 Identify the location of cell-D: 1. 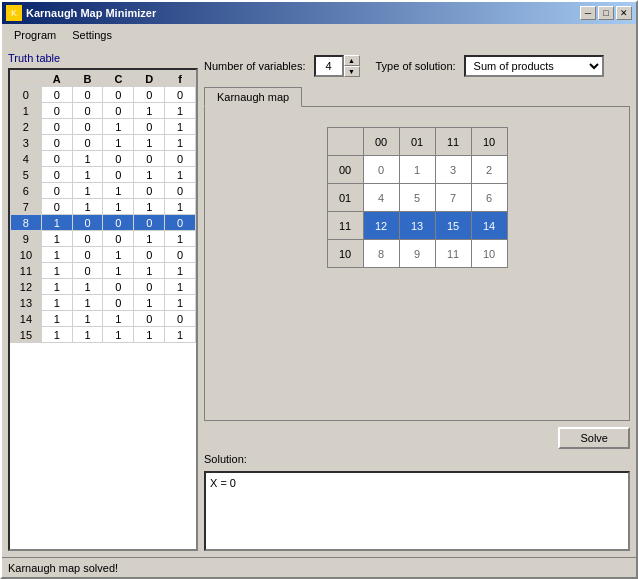
(150, 239).